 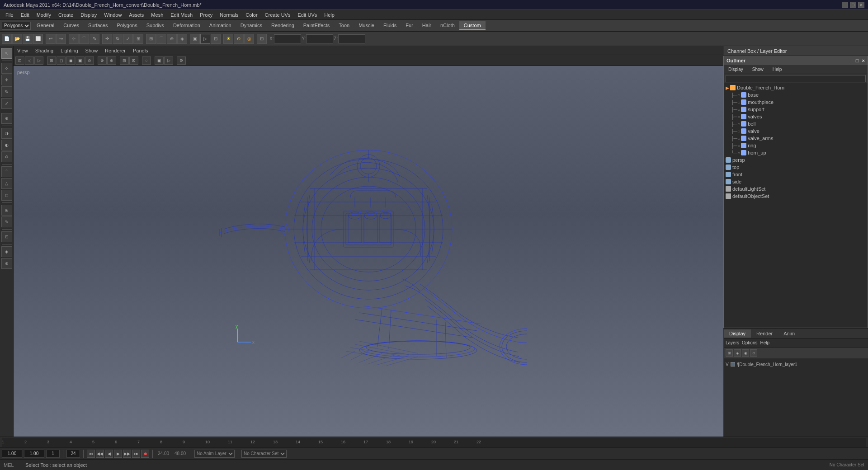 What do you see at coordinates (127, 26) in the screenshot?
I see `tab-polygons: Polygons` at bounding box center [127, 26].